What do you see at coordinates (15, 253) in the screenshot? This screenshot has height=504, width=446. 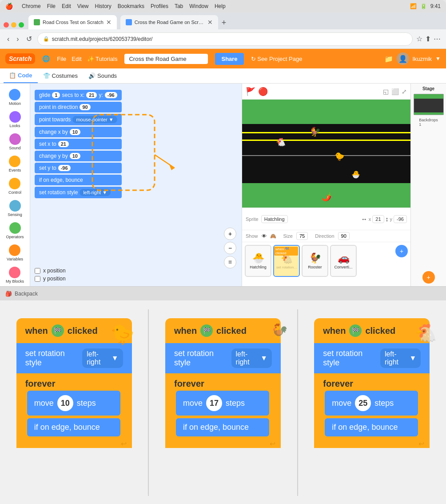 I see `palette-variables: Variables` at bounding box center [15, 253].